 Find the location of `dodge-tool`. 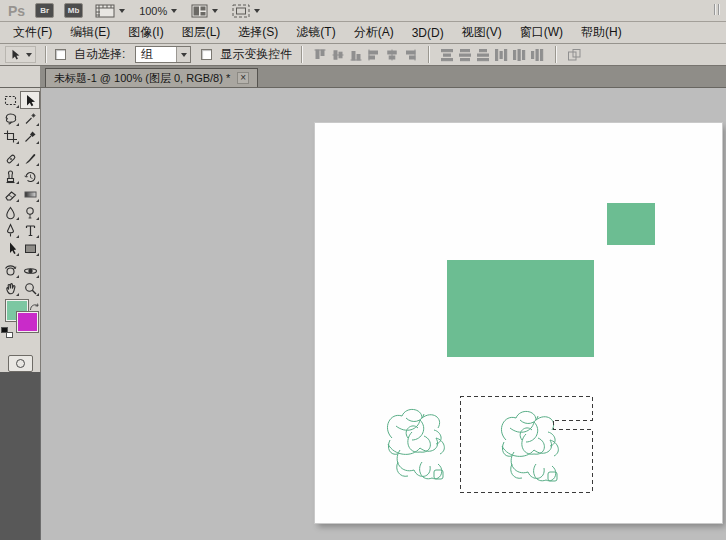

dodge-tool is located at coordinates (30, 212).